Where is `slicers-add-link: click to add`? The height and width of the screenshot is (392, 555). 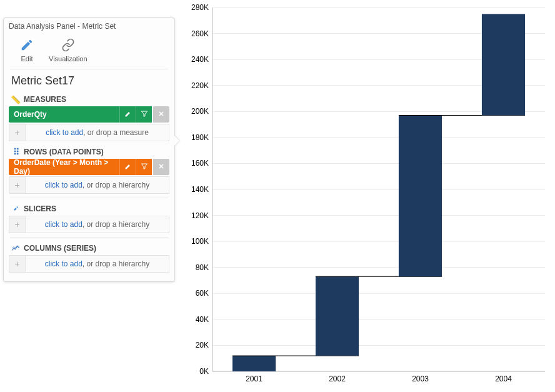
slicers-add-link: click to add is located at coordinates (64, 224).